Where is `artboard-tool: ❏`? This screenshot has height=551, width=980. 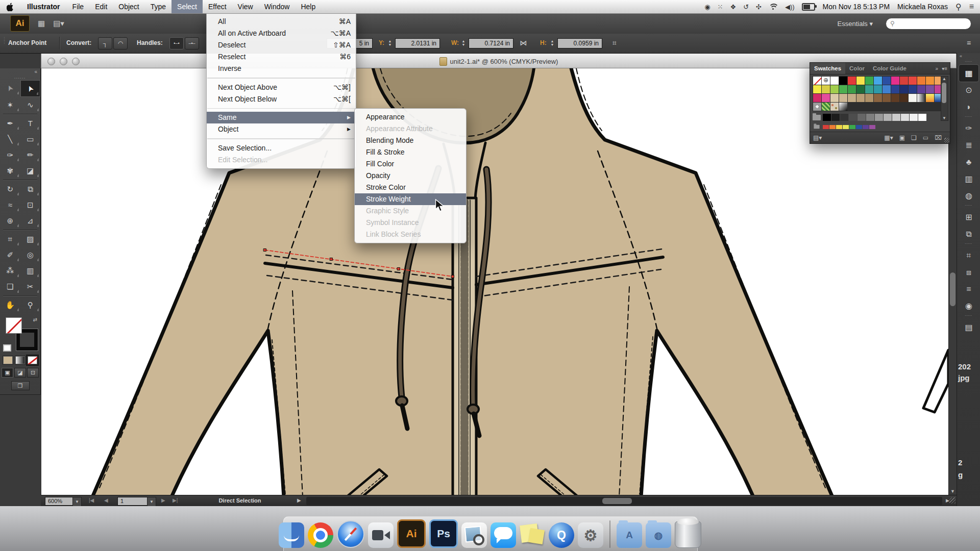 artboard-tool: ❏ is located at coordinates (10, 287).